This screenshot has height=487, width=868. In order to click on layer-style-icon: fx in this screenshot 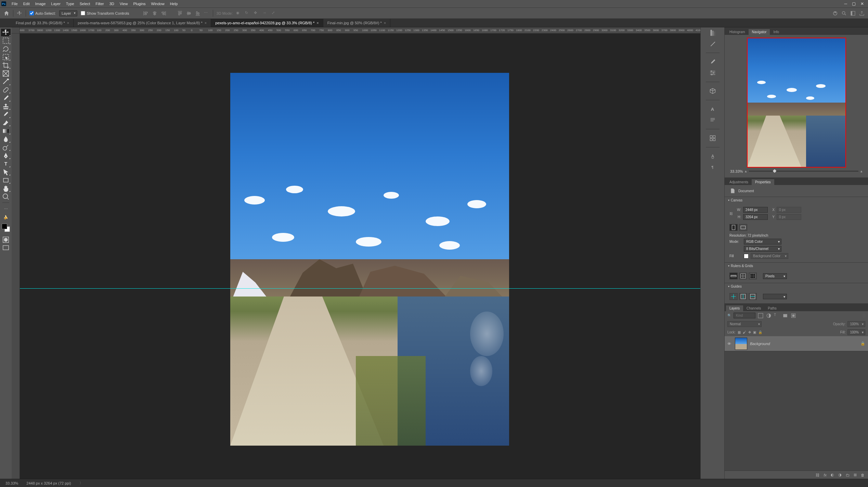, I will do `click(825, 475)`.